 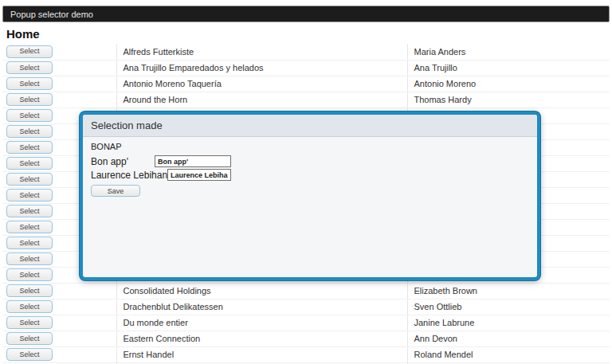 I want to click on table-row: SelectErnst HandelRoland Mendel, so click(x=306, y=354).